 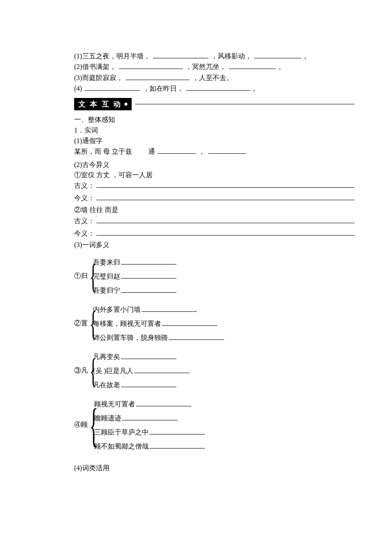 I want to click on list-item: 每移案，顾视无可 置 · 者, so click(x=159, y=324).